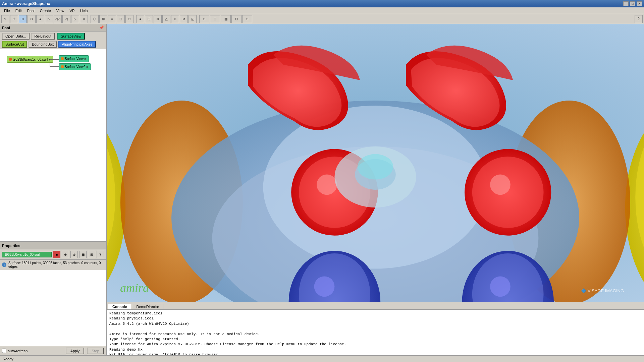 Image resolution: width=644 pixels, height=362 pixels. What do you see at coordinates (639, 19) in the screenshot?
I see `help-button: ?` at bounding box center [639, 19].